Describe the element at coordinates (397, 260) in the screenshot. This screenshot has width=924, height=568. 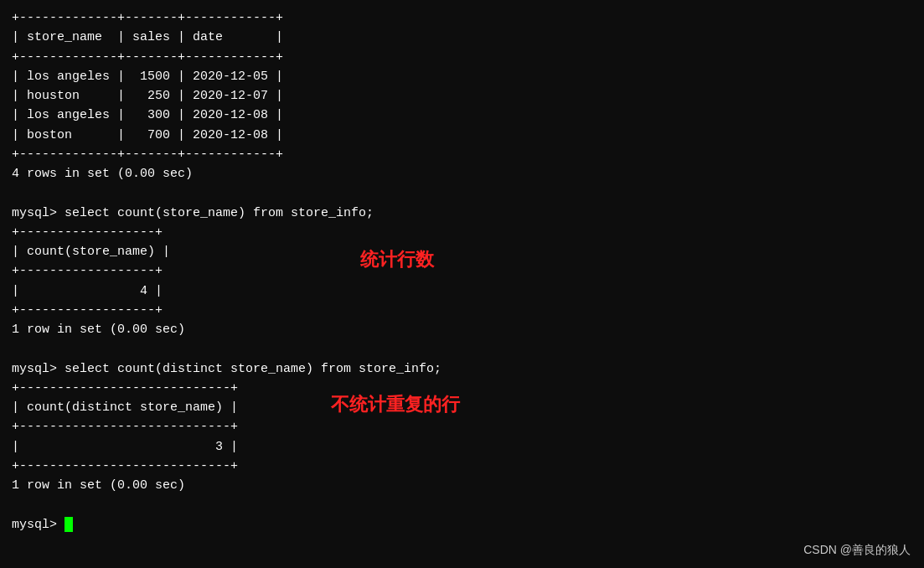
I see `annotation-count-rows: 统计行数` at that location.